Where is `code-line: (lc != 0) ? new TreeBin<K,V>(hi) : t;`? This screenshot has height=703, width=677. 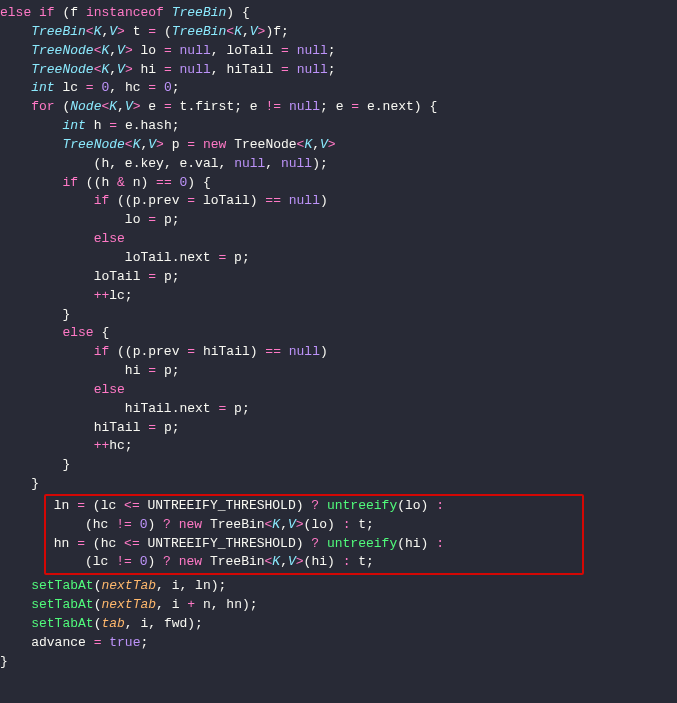 code-line: (lc != 0) ? new TreeBin<K,V>(hi) : t; is located at coordinates (314, 562).